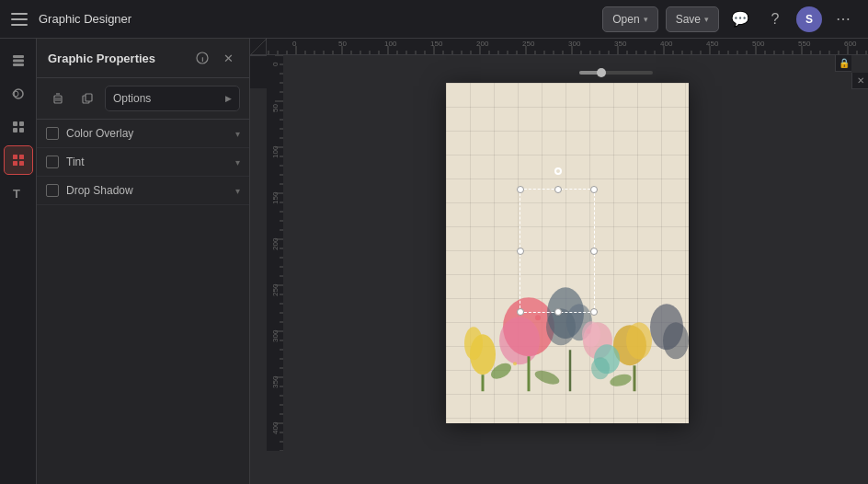 The height and width of the screenshot is (484, 868). Describe the element at coordinates (860, 81) in the screenshot. I see `canvas-close-icon: ✕` at that location.